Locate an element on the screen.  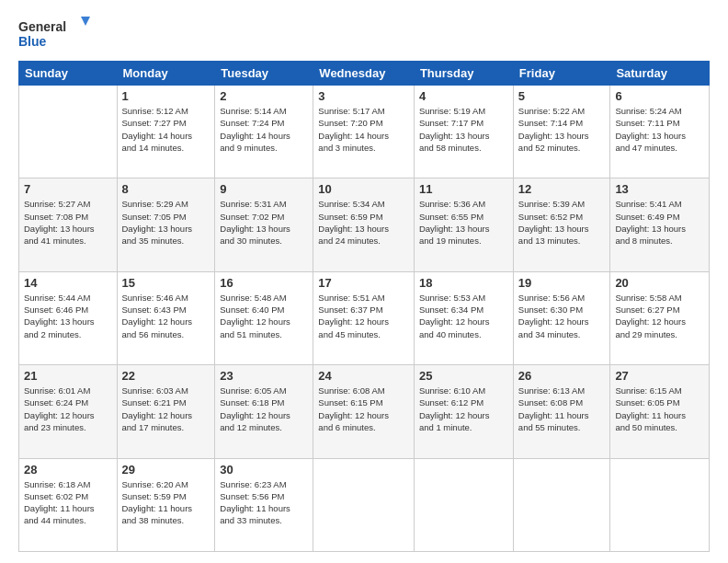
day-number: 9 is located at coordinates (264, 190).